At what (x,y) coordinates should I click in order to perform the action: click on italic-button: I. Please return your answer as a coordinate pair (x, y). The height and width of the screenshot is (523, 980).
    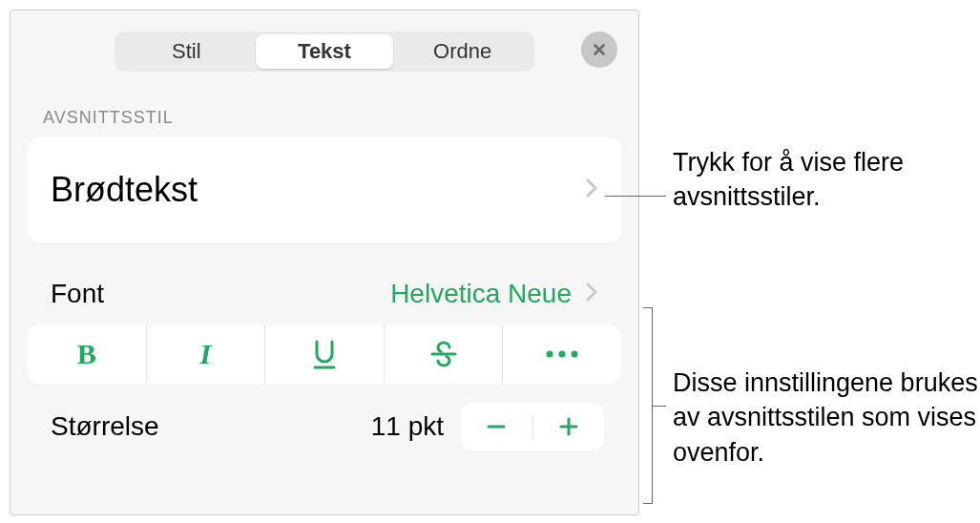
    Looking at the image, I should click on (206, 354).